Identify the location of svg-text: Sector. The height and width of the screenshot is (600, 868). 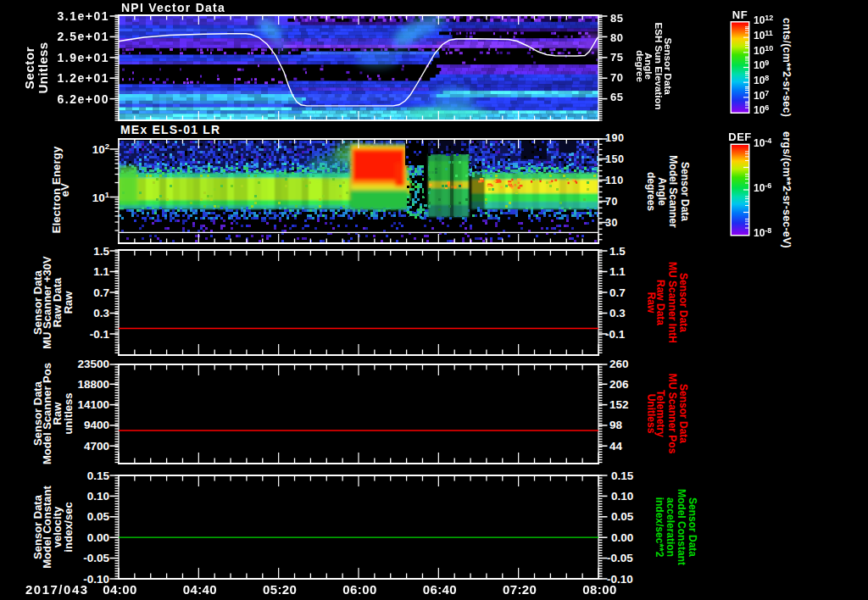
(29, 68).